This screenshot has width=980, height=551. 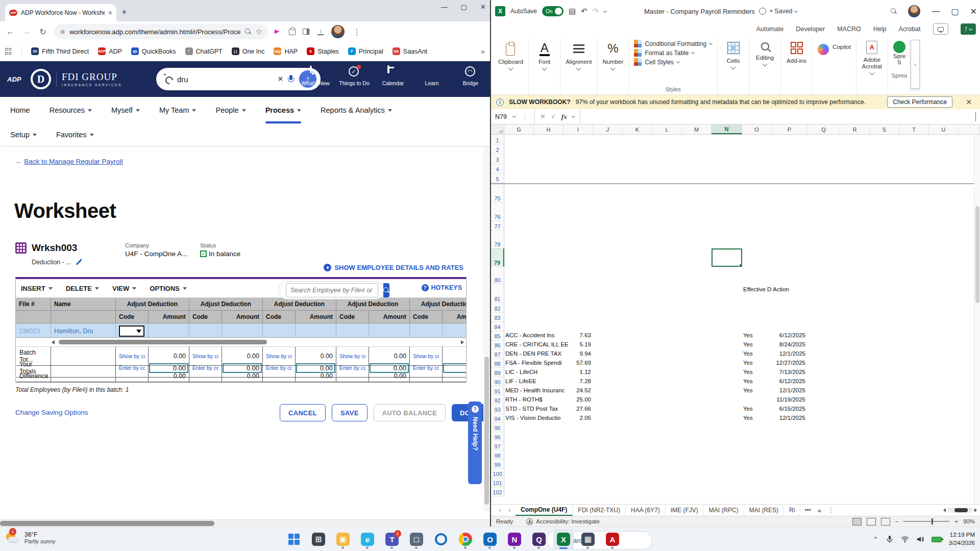 What do you see at coordinates (926, 521) in the screenshot?
I see `zoom-slider` at bounding box center [926, 521].